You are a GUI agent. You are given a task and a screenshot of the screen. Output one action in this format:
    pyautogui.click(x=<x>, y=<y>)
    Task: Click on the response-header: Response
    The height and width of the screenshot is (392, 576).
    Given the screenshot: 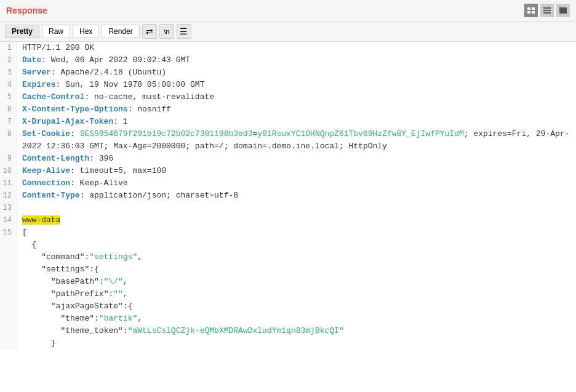 What is the action you would take?
    pyautogui.click(x=288, y=11)
    